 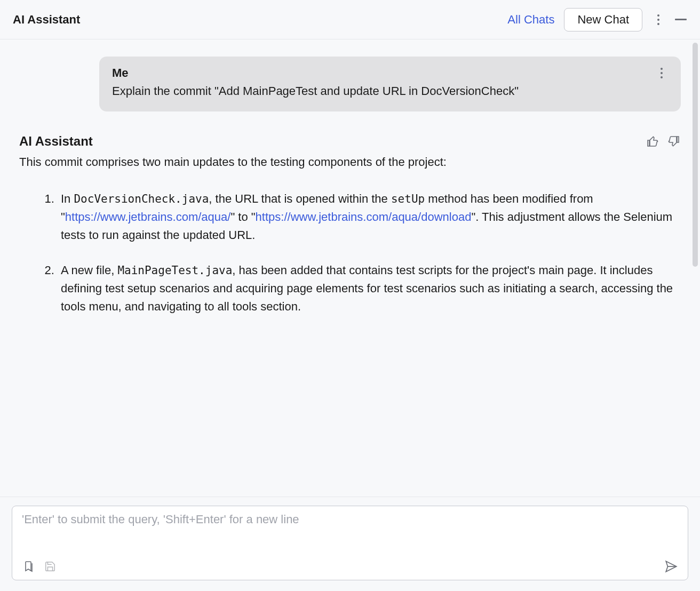 I want to click on send-icon, so click(x=671, y=566).